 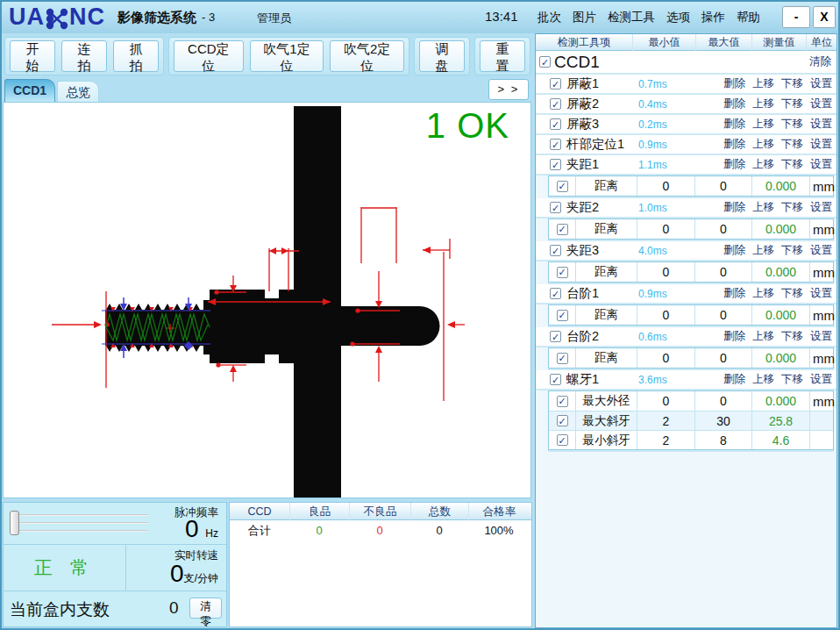 I want to click on blow1-locate-button: 吹气1定位, so click(x=288, y=56).